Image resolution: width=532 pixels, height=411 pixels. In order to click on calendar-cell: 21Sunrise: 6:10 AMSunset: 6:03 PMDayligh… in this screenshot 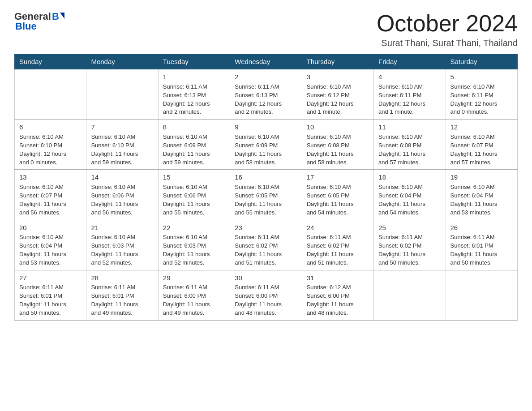, I will do `click(122, 245)`.